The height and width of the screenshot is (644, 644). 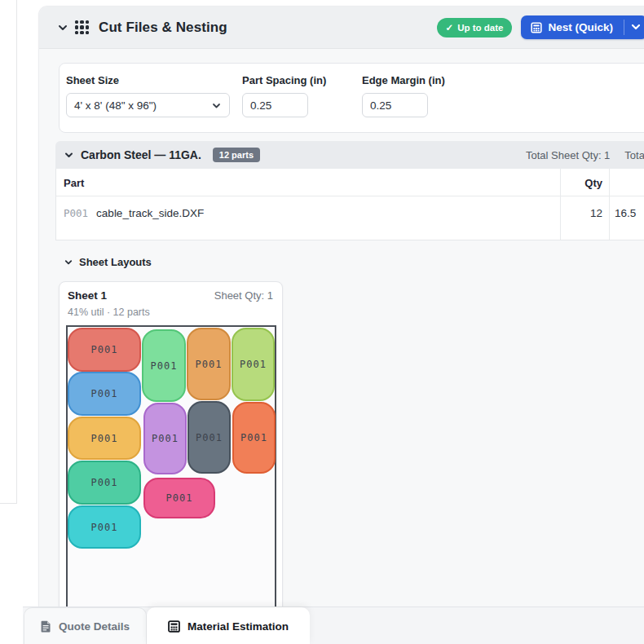 What do you see at coordinates (342, 28) in the screenshot?
I see `panel-header: Cut Files & Nesting ✓ Up to date Nest (Q…` at bounding box center [342, 28].